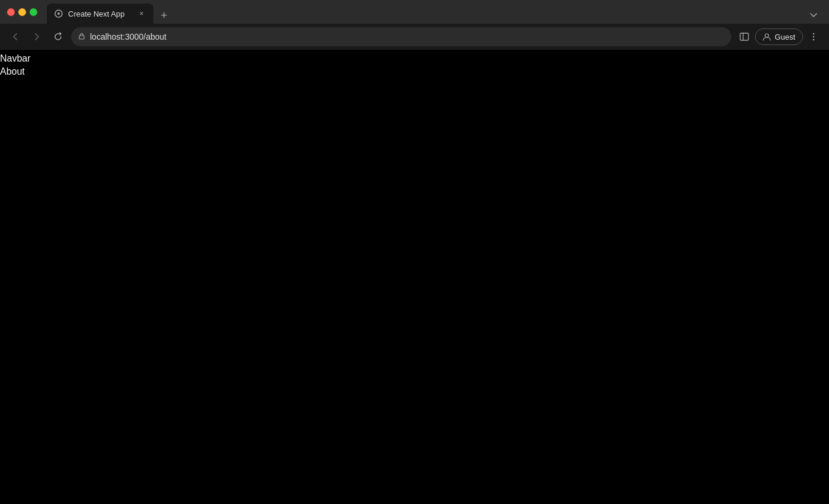 The width and height of the screenshot is (829, 504). I want to click on nav-actions: Guest, so click(779, 37).